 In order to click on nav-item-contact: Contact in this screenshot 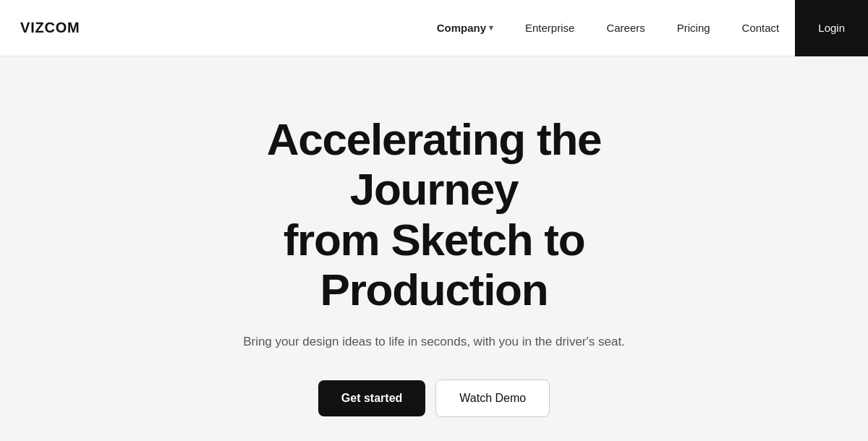, I will do `click(761, 28)`.